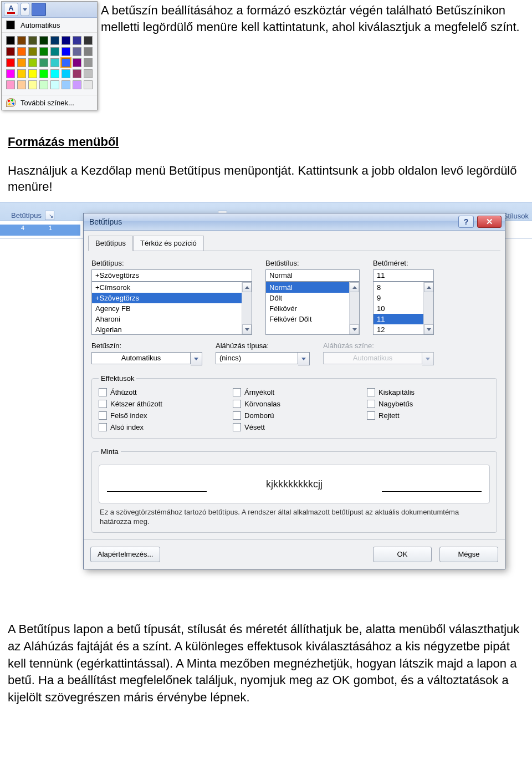  I want to click on checkbox-smallcaps: Kiskapitális, so click(428, 393).